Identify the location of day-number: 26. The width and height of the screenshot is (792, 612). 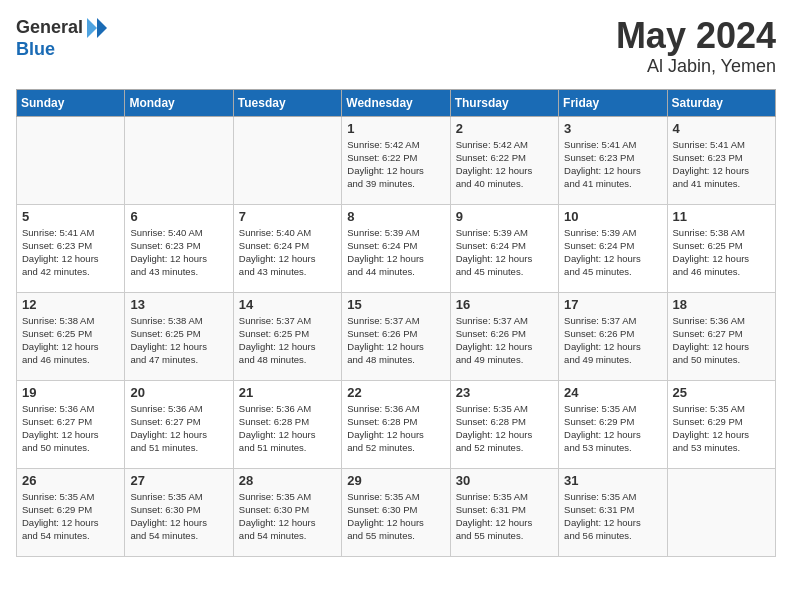
(70, 480).